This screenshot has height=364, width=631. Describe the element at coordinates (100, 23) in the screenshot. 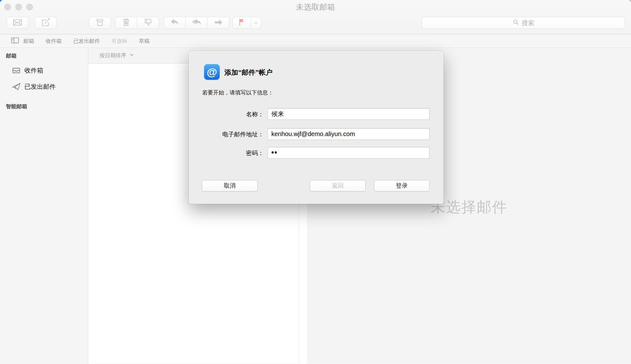

I see `archive-icon` at that location.